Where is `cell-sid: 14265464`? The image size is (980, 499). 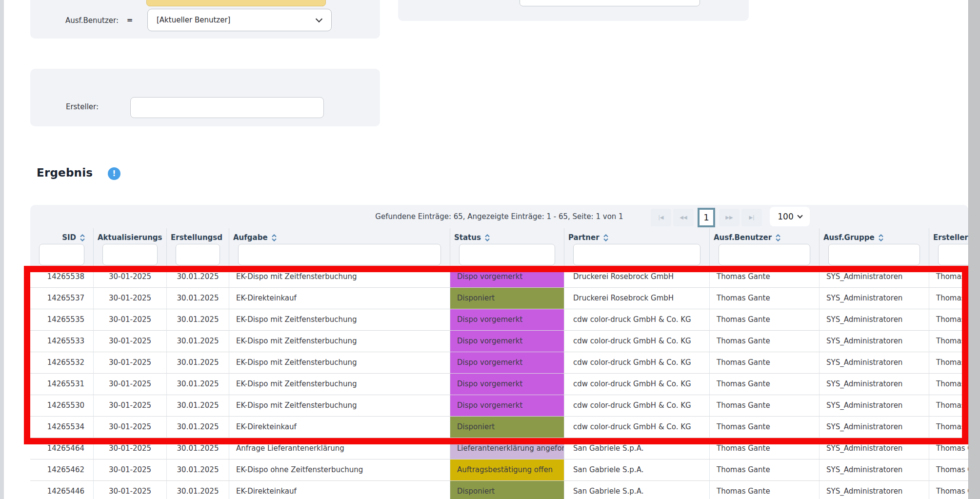
cell-sid: 14265464 is located at coordinates (62, 449).